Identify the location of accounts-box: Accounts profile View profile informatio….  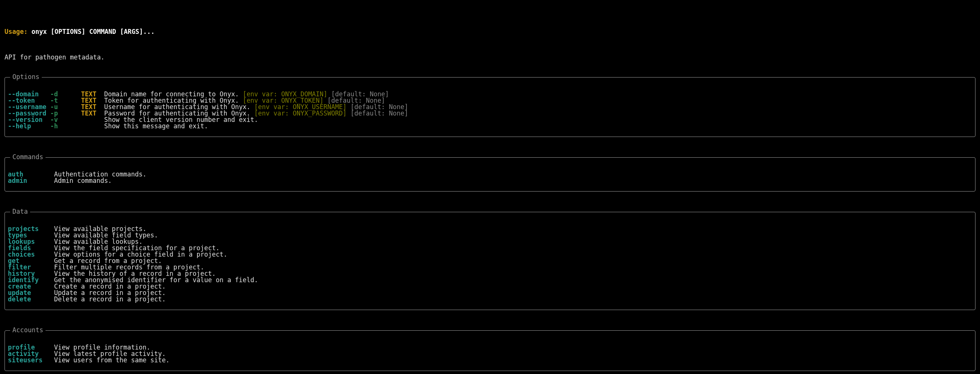
(490, 351).